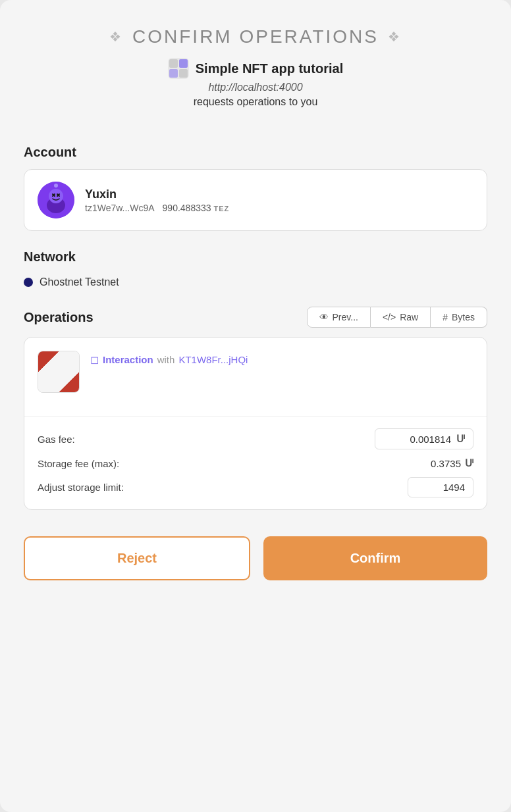 This screenshot has height=812, width=511. Describe the element at coordinates (95, 359) in the screenshot. I see `contract-icon: ◻` at that location.